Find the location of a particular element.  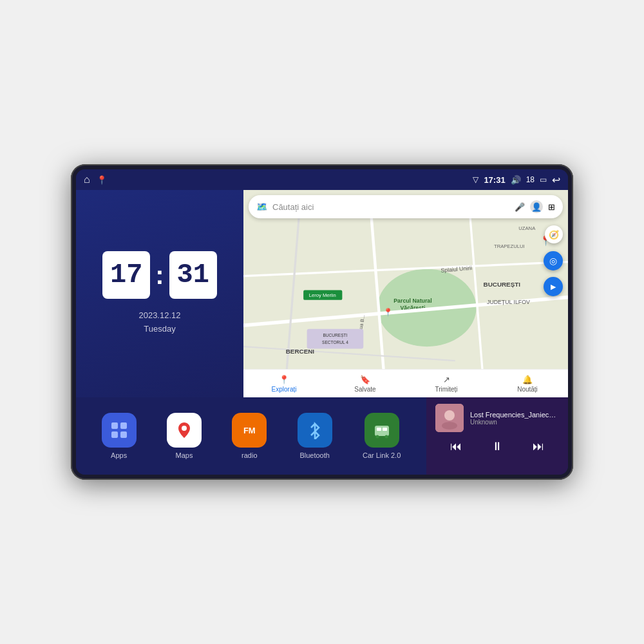

music-player: Lost Frequencies_Janieck Devy-... Unknow… is located at coordinates (497, 436).